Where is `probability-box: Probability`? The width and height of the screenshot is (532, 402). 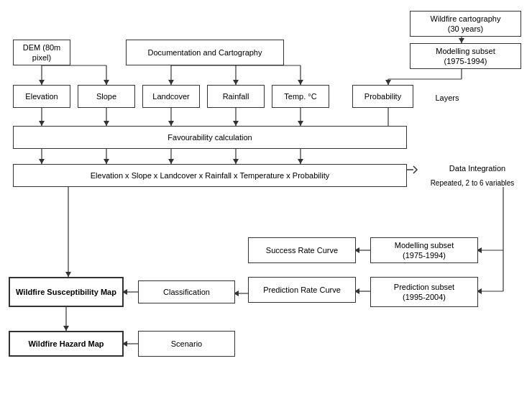
probability-box: Probability is located at coordinates (382, 96).